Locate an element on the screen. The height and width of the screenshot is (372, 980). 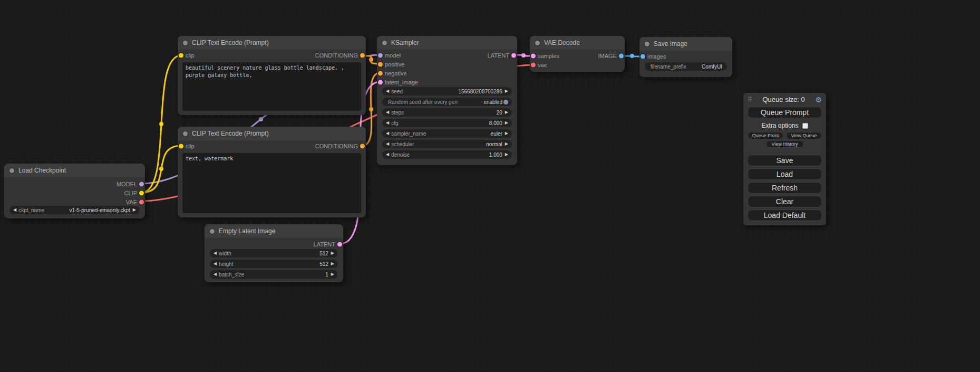
widget-random-seed: Random seed after every gen enabled is located at coordinates (447, 102).